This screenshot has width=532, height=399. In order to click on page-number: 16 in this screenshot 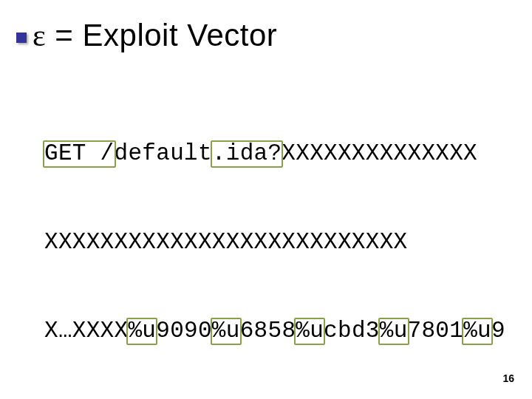, I will do `click(508, 378)`.